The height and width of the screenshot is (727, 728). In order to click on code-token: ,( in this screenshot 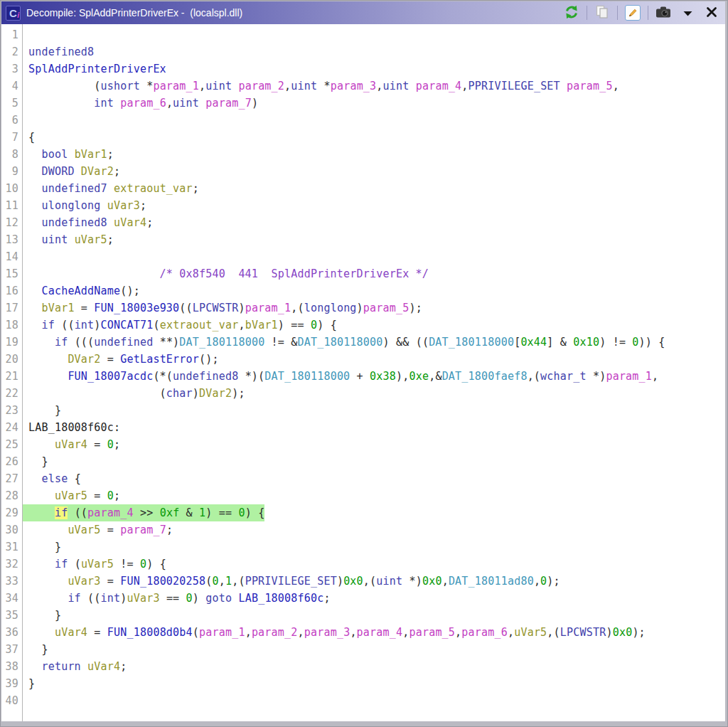, I will do `click(553, 632)`.